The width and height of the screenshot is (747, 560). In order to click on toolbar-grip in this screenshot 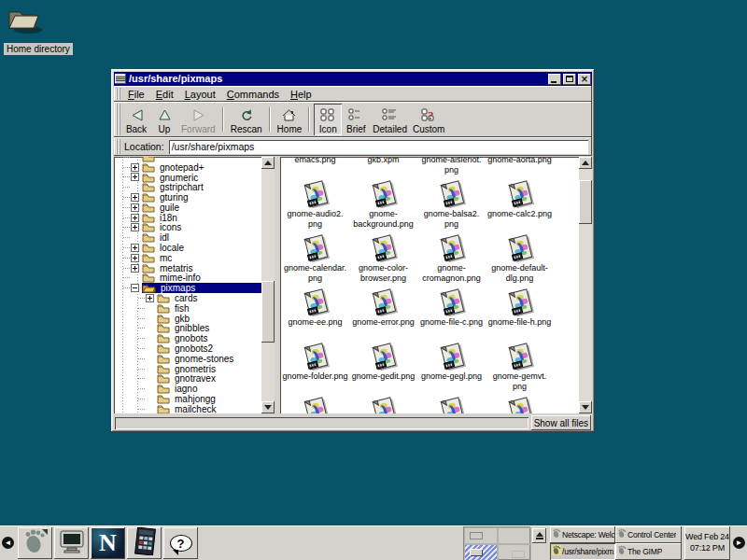, I will do `click(118, 119)`.